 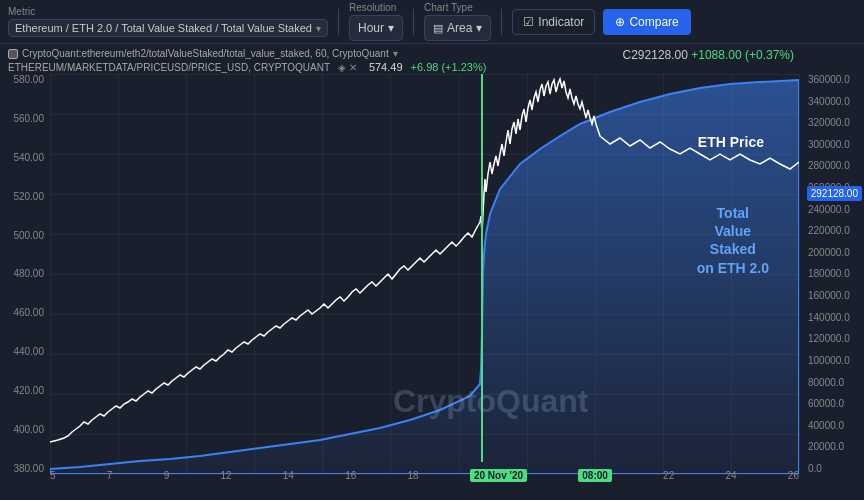 I want to click on x-label-9: 9, so click(x=167, y=476).